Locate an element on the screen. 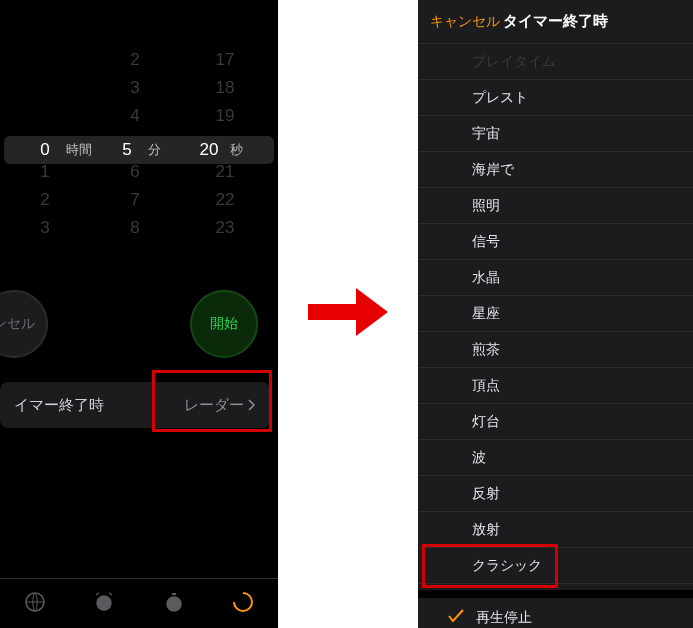 This screenshot has height=628, width=693. sound-option: 海岸で is located at coordinates (556, 170).